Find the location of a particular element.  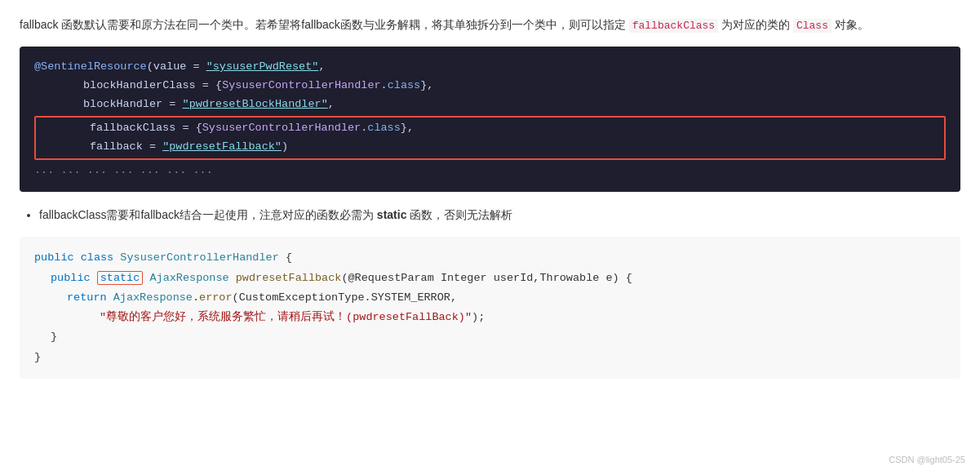

light-line-3: return AjaxResponse.error(CustomExceptio… is located at coordinates (490, 298).